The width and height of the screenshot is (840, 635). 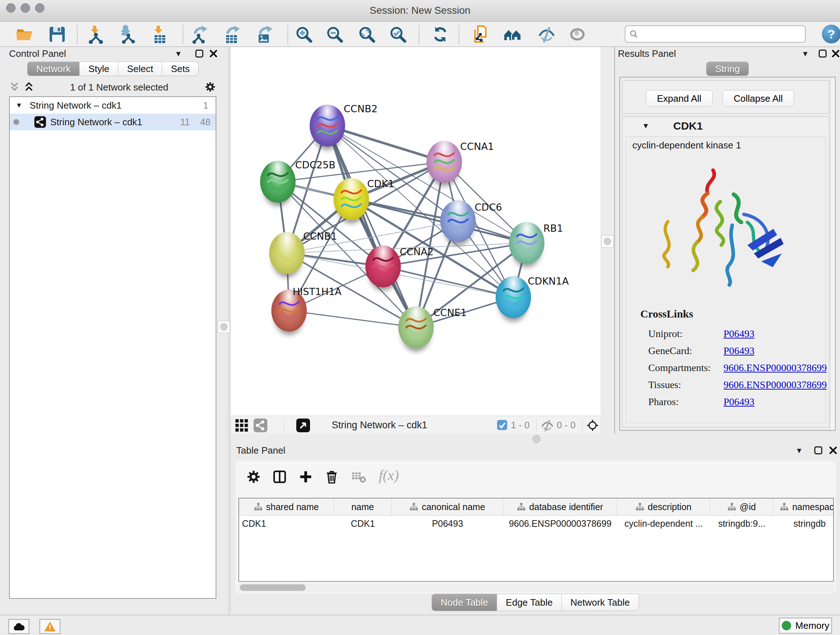 I want to click on hide-selected-button, so click(x=547, y=34).